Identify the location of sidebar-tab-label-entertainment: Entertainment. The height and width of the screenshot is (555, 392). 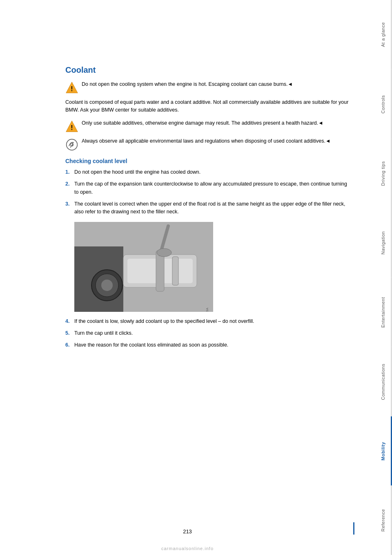
(383, 312).